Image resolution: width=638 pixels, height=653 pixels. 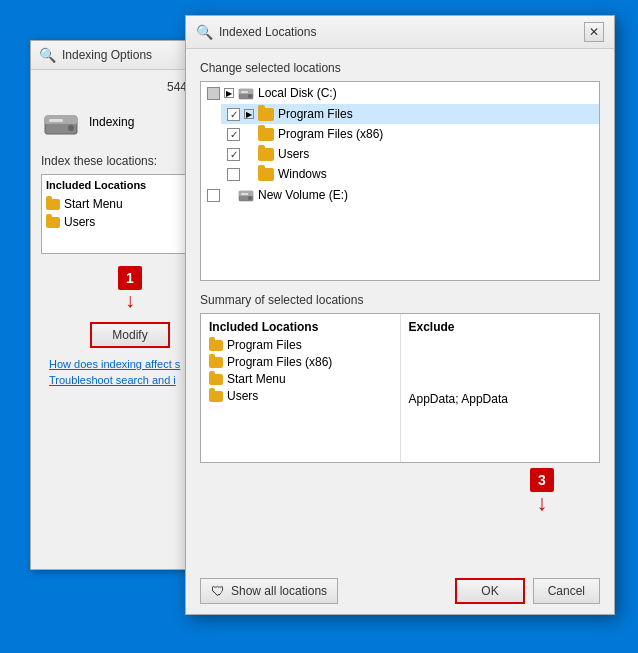 I want to click on folder-icon-windows, so click(x=266, y=174).